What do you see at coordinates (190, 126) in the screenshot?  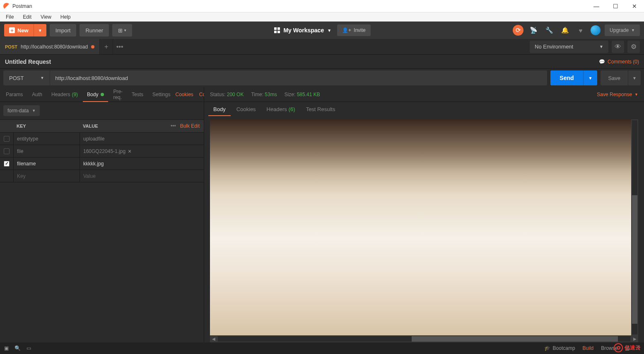 I see `bulk-edit-link: Bulk Edit` at bounding box center [190, 126].